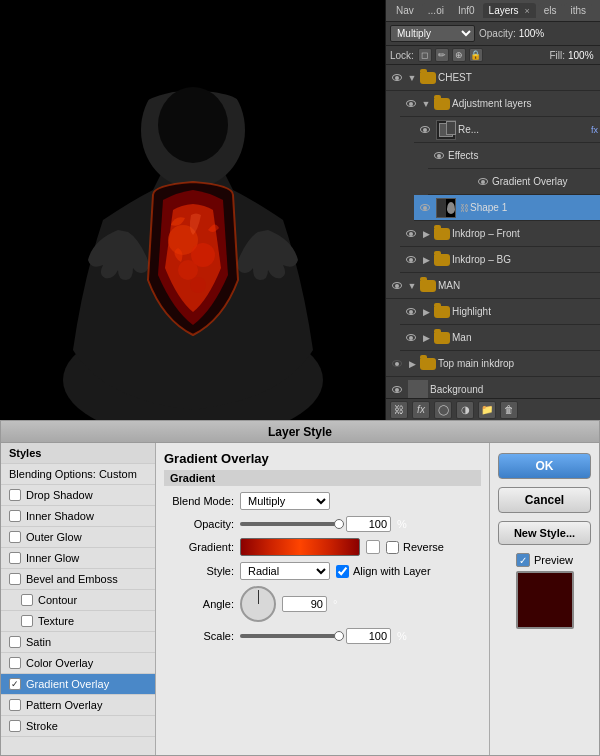 This screenshot has width=600, height=756. What do you see at coordinates (411, 338) in the screenshot?
I see `eye-man` at bounding box center [411, 338].